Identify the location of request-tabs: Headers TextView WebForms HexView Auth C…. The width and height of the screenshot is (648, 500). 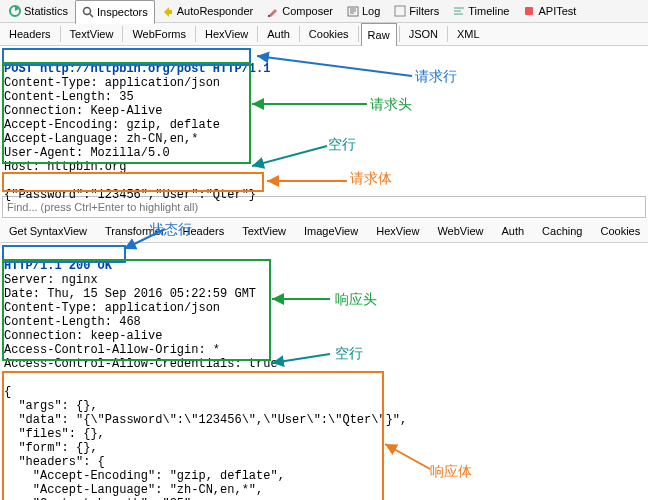
(324, 34).